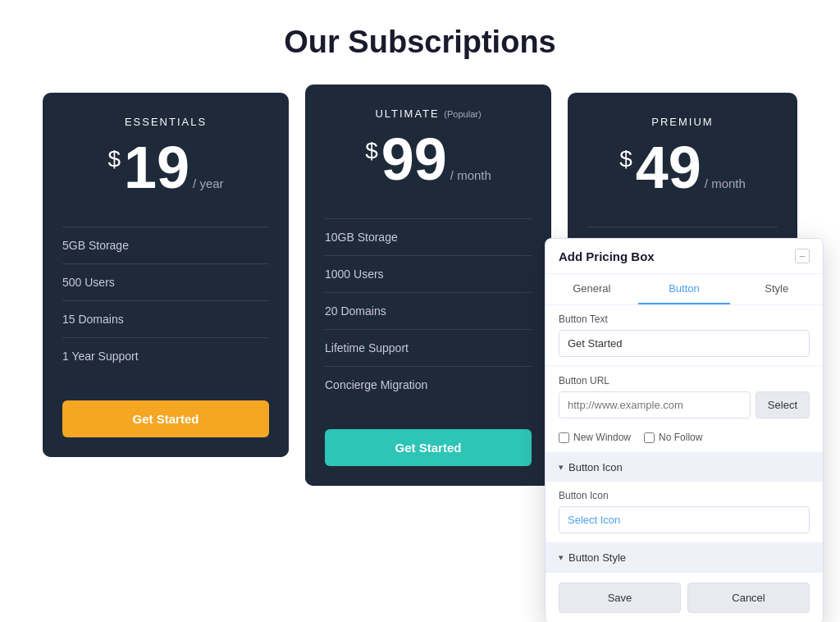 The image size is (840, 622). I want to click on tab-button: Button, so click(684, 289).